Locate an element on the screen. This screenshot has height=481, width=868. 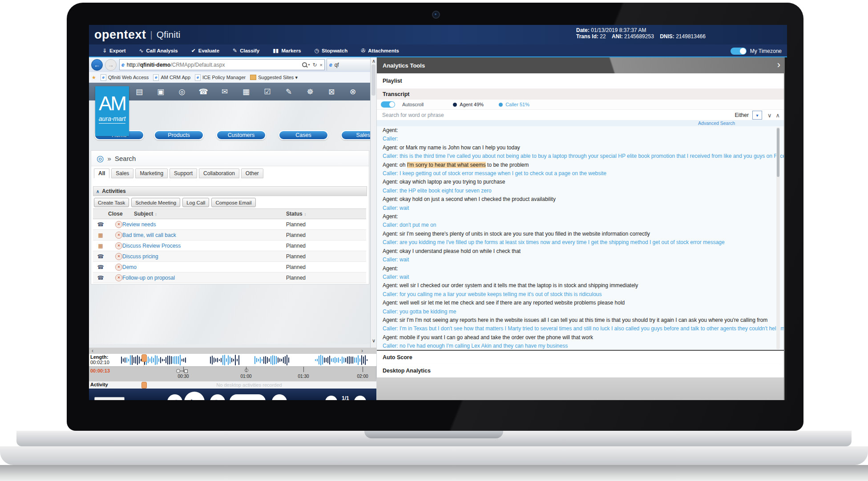
tab-other: Other is located at coordinates (252, 173).